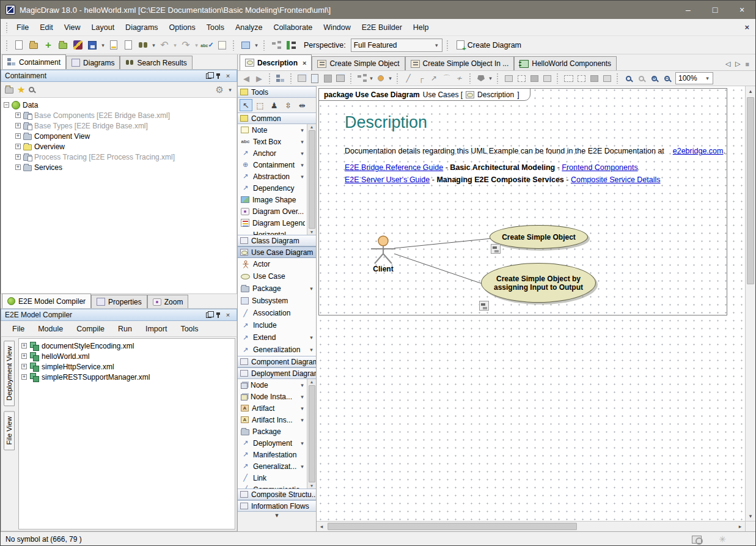 The image size is (756, 546). What do you see at coordinates (156, 62) in the screenshot?
I see `tab-search-results: Search Results` at bounding box center [156, 62].